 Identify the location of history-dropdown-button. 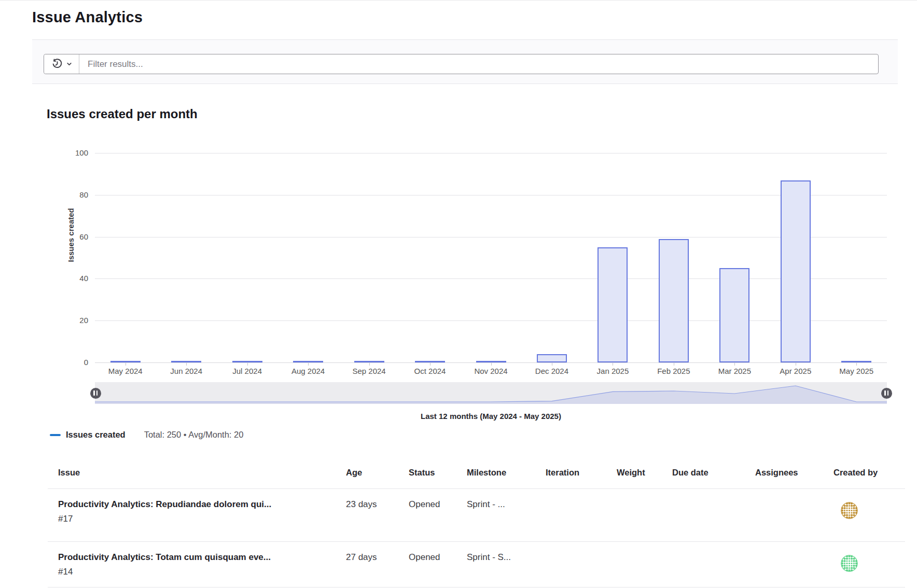
(62, 64).